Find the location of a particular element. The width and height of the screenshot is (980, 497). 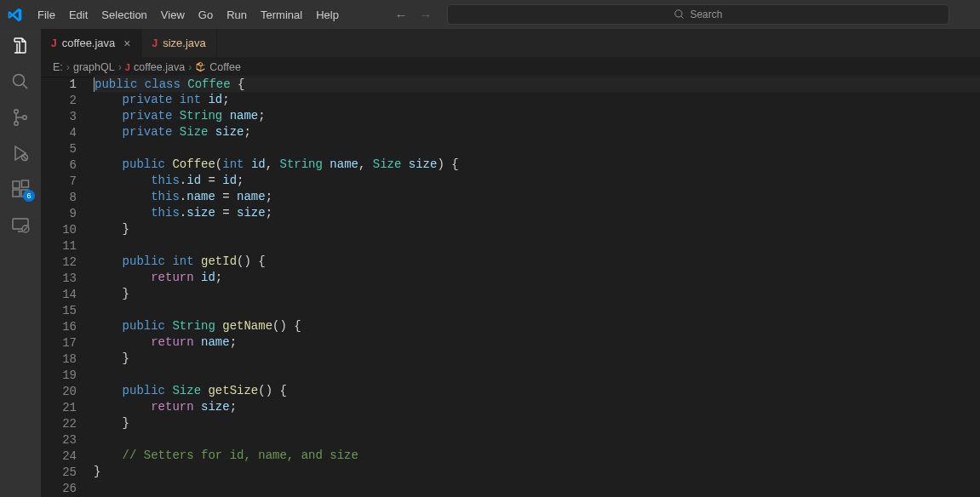

line-number: 3 is located at coordinates (59, 117).